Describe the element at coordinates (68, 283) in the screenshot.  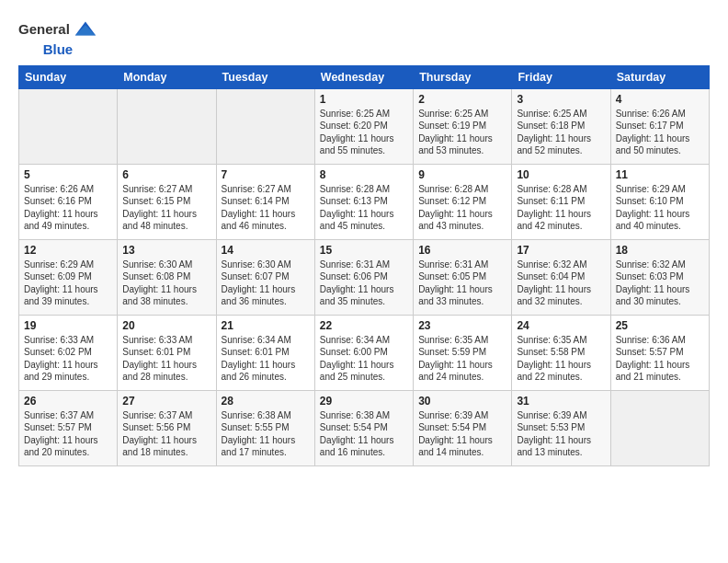
I see `day-info: Sunrise: 6:29 AM Sunset: 6:09 PM Dayligh…` at that location.